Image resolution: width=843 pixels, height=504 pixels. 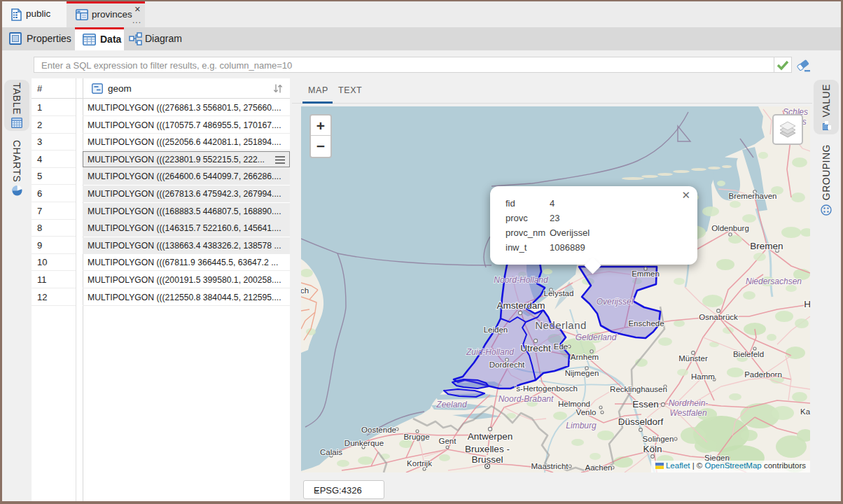 I want to click on svg-text: Münster, so click(x=693, y=358).